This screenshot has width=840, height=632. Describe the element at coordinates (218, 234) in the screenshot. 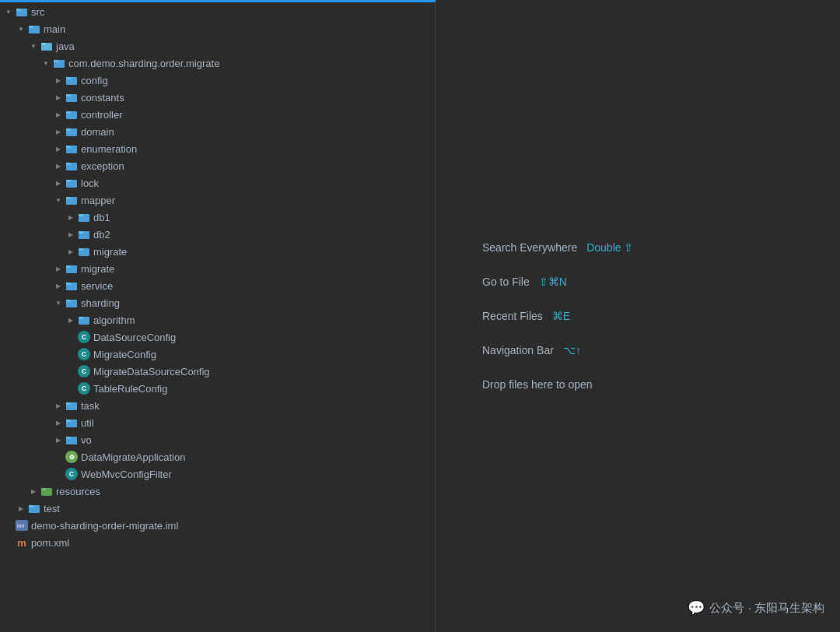

I see `tree-item-db2: db2` at that location.